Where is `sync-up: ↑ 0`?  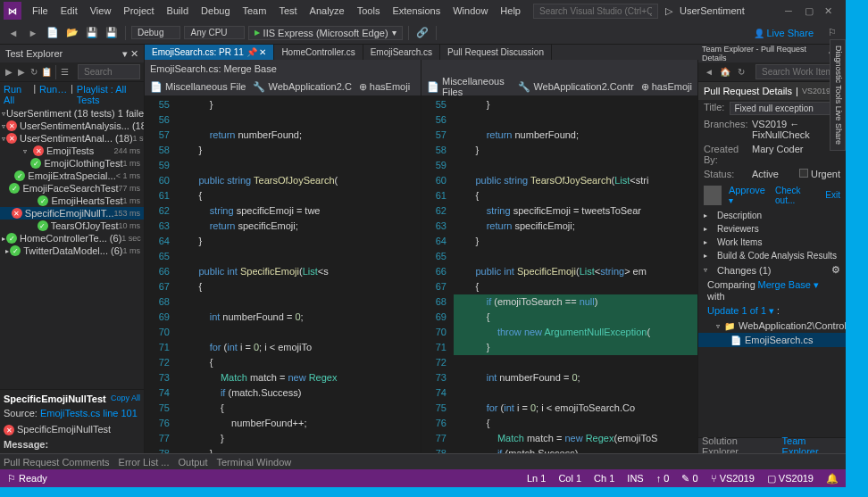
sync-up: ↑ 0 is located at coordinates (663, 478).